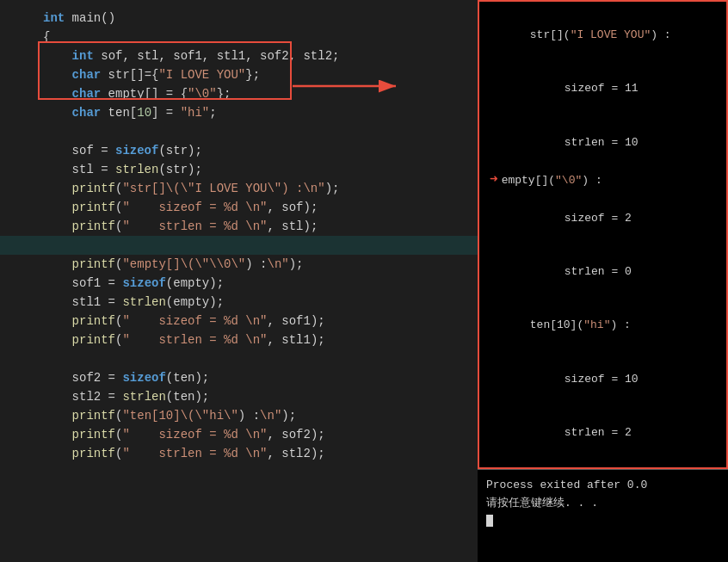 The image size is (728, 562). What do you see at coordinates (239, 56) in the screenshot?
I see `code-line-3: int sof, stl, sof1, stl1, sof2, stl2;` at bounding box center [239, 56].